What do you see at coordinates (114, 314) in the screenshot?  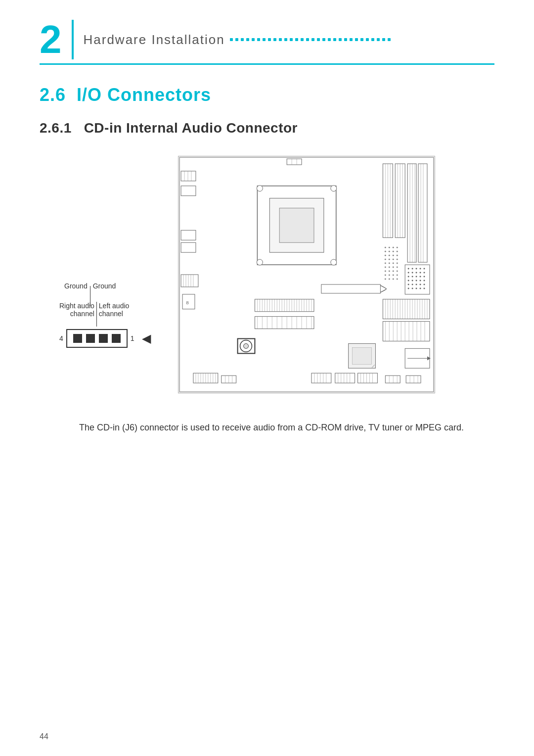 I see `channel-right-label: channel` at bounding box center [114, 314].